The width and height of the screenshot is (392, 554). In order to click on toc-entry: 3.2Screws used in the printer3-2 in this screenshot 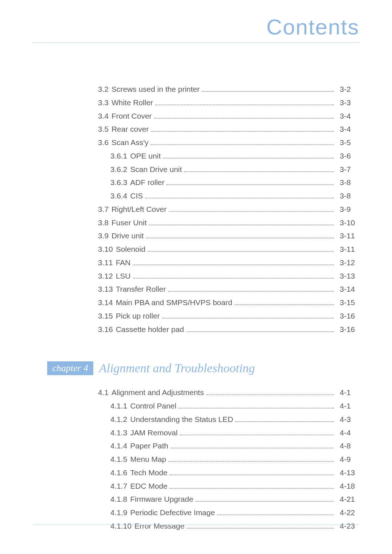, I will do `click(227, 89)`.